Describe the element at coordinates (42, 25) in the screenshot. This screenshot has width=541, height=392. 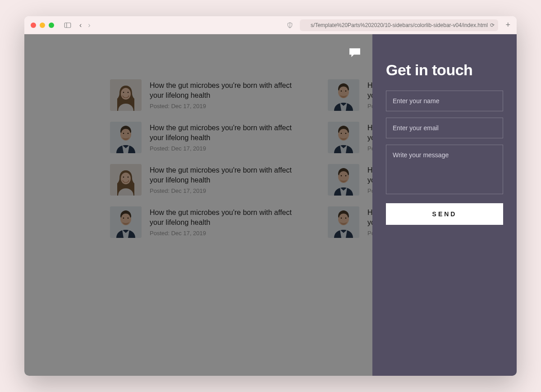
I see `window-controls` at that location.